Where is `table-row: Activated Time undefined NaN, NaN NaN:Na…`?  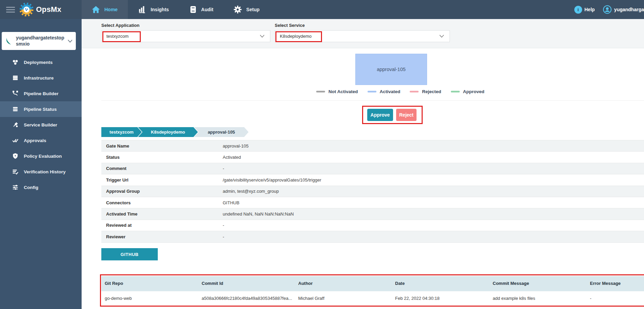
table-row: Activated Time undefined NaN, NaN NaN:Na… is located at coordinates (373, 214).